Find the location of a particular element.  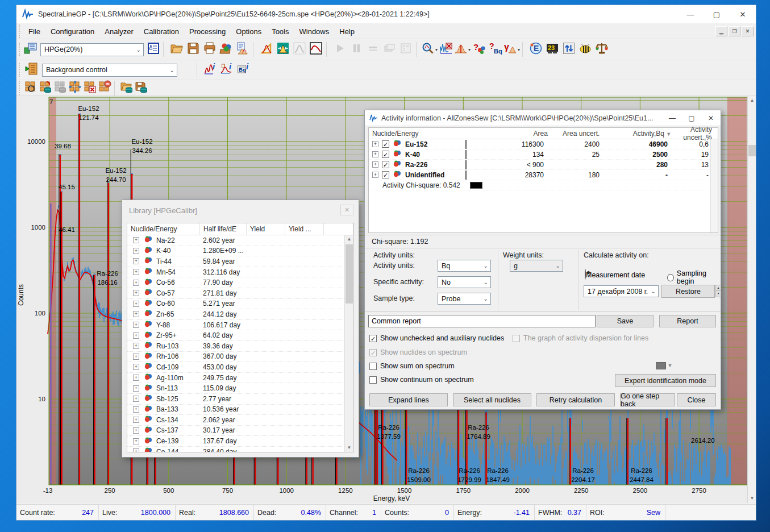

library-row: + K-40 1.280E+09 ... is located at coordinates (236, 251).